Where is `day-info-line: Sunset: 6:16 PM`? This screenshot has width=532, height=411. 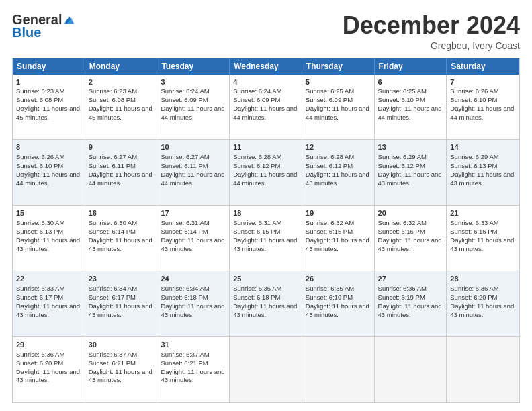 day-info-line: Sunset: 6:16 PM is located at coordinates (483, 232).